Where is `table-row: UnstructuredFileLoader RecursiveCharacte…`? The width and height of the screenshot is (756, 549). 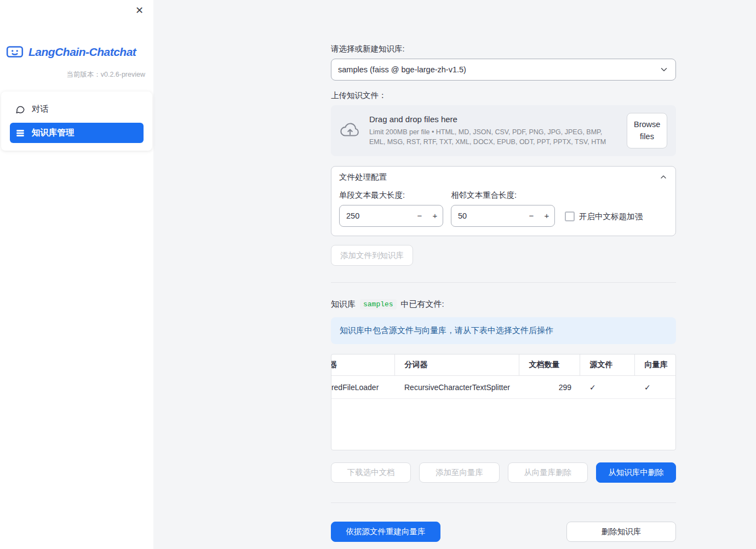
table-row: UnstructuredFileLoader RecursiveCharacte… is located at coordinates (503, 387).